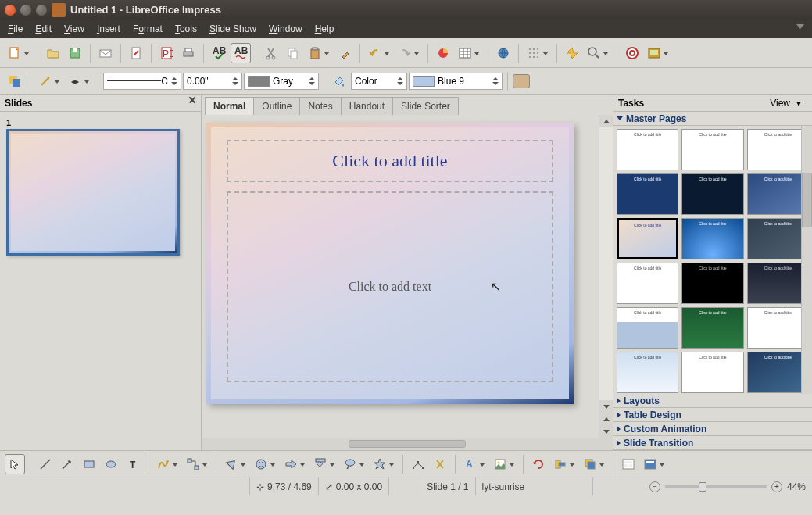  Describe the element at coordinates (534, 53) in the screenshot. I see `grid-button` at that location.